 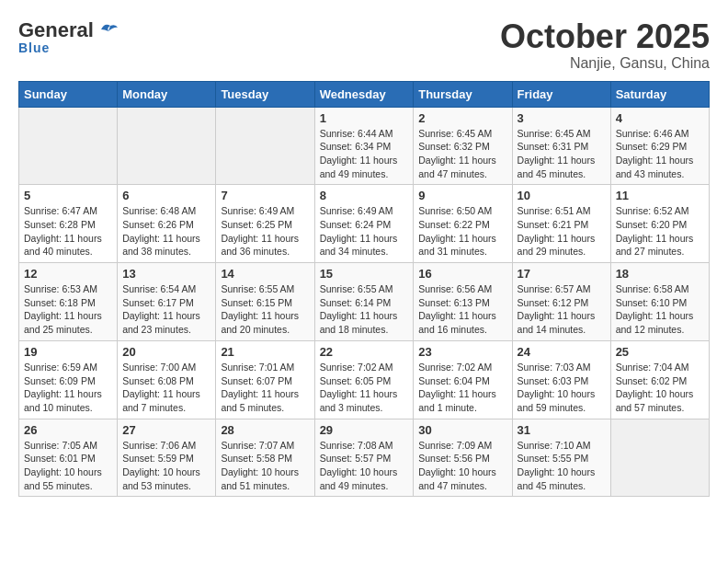 What do you see at coordinates (265, 388) in the screenshot?
I see `day-info: Sunrise: 7:01 AMSunset: 6:07 PMDaylight:…` at bounding box center [265, 388].